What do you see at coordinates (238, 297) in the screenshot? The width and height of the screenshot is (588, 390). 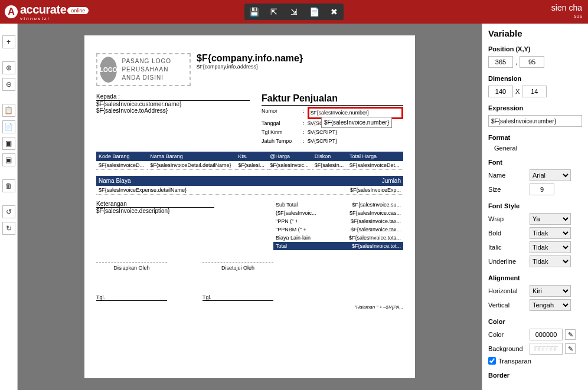 I see `tgl2: Tgl.` at bounding box center [238, 297].